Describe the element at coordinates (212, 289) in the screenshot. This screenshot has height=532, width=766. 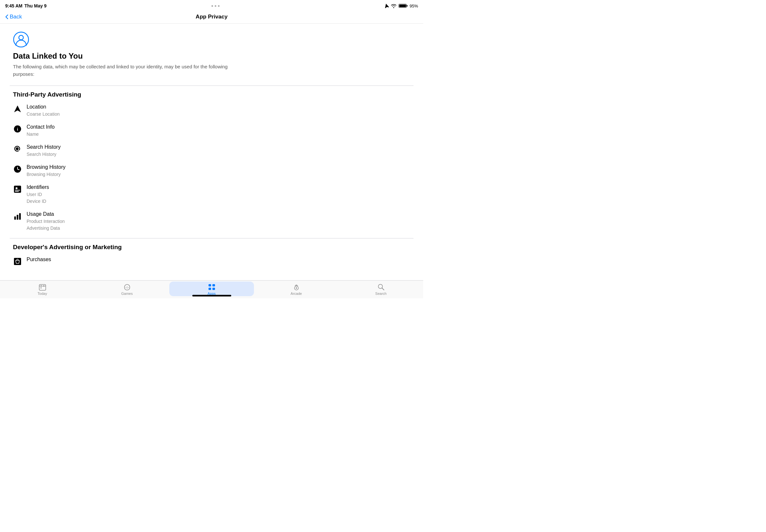
I see `tab-apps: Apps` at that location.